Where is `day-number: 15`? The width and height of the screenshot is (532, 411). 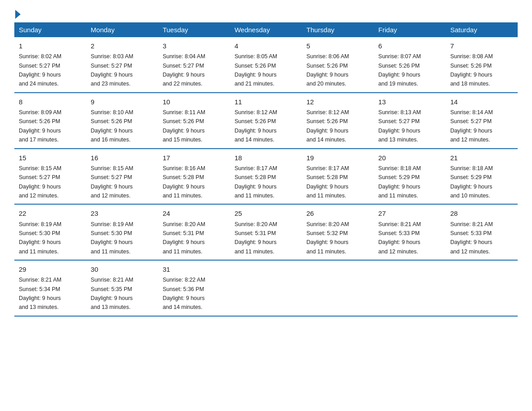
day-number: 15 is located at coordinates (50, 158).